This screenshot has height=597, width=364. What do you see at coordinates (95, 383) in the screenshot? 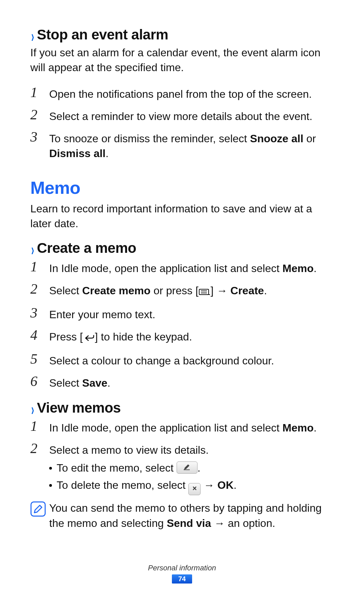
I see `bold-text: Save` at bounding box center [95, 383].